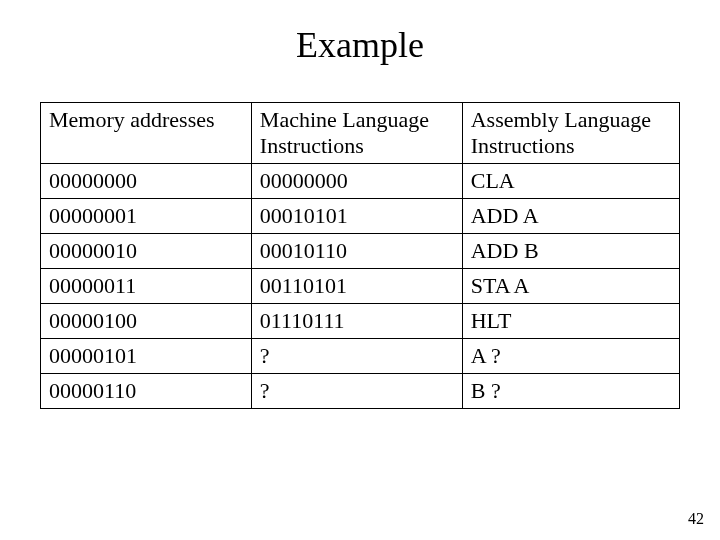 Image resolution: width=720 pixels, height=540 pixels. Describe the element at coordinates (146, 252) in the screenshot. I see `cell-address: 00000010` at that location.